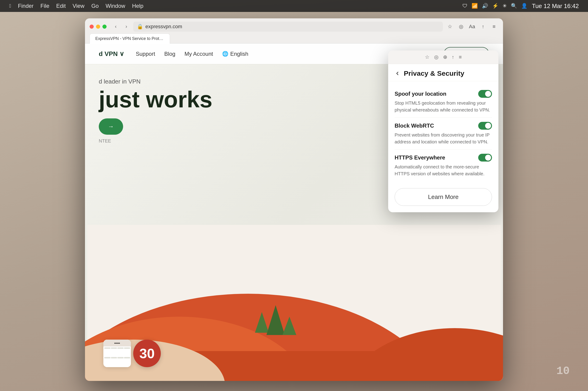 The image size is (588, 391). What do you see at coordinates (45, 6) in the screenshot?
I see `menubar-file: File` at bounding box center [45, 6].